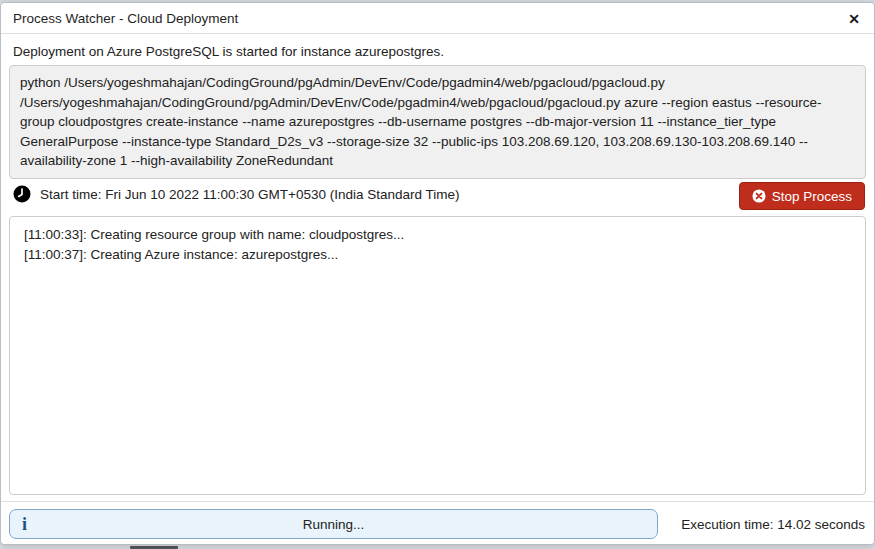 This screenshot has width=875, height=549. I want to click on deployment-status-text: Deployment on Azure PostgreSQL is starte…, so click(228, 52).